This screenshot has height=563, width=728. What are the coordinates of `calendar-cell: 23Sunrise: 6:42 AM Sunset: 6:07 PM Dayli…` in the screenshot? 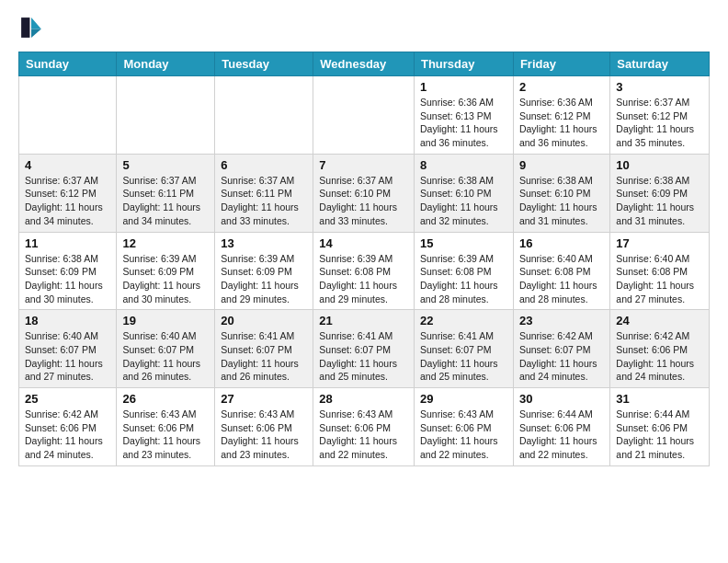 It's located at (561, 350).